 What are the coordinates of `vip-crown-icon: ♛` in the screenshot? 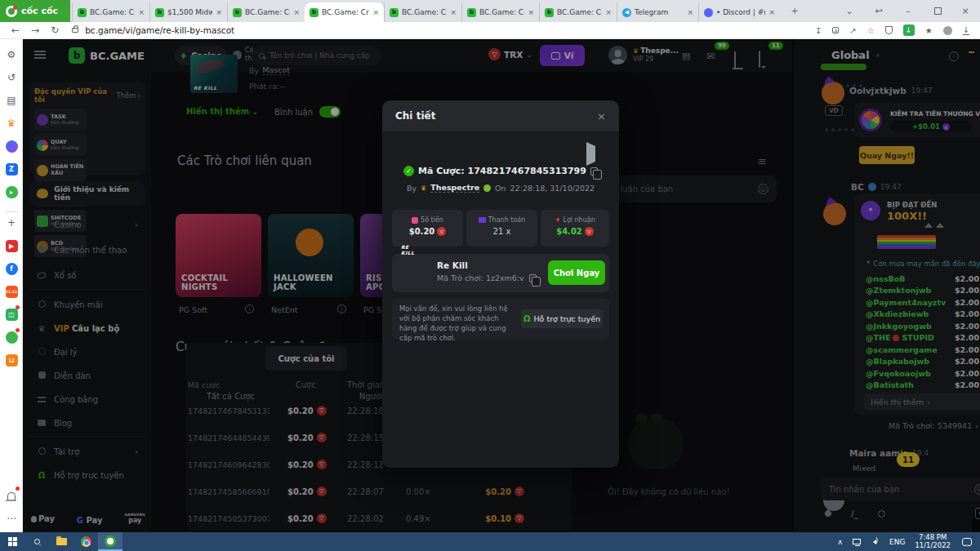 It's located at (11, 123).